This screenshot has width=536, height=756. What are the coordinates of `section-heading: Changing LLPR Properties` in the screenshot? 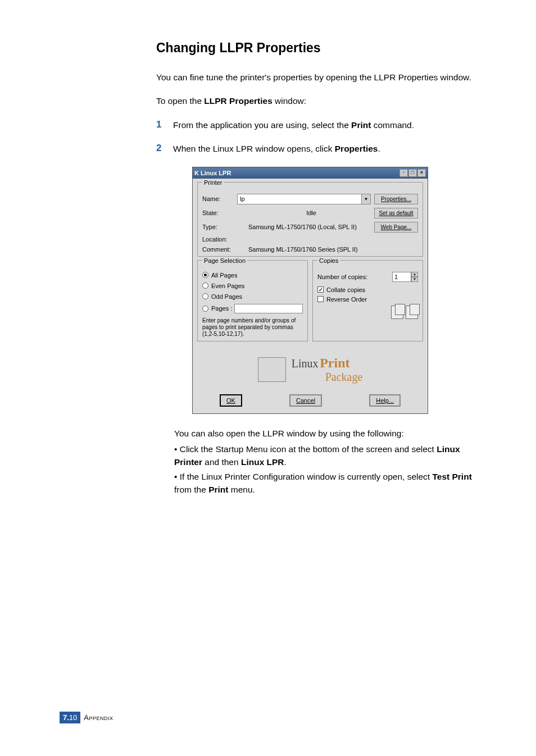 It's located at (322, 48).